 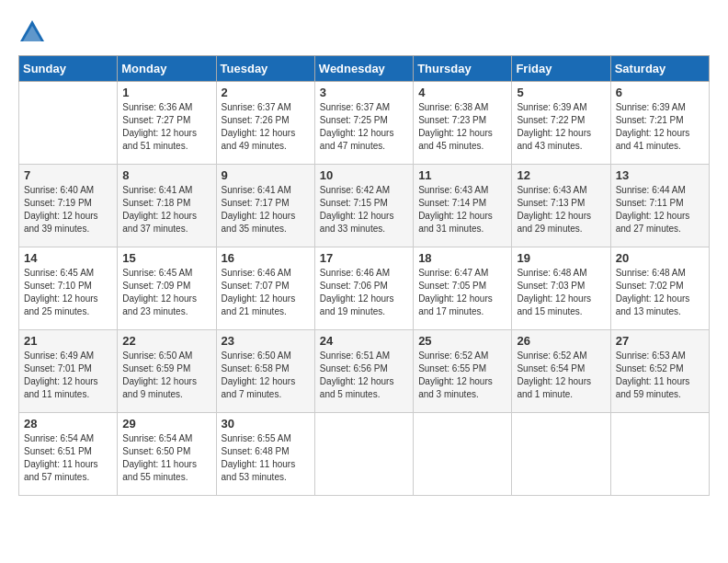 What do you see at coordinates (561, 372) in the screenshot?
I see `calendar-cell: 26Sunrise: 6:52 AMSunset: 6:54 PMDayligh…` at bounding box center [561, 372].